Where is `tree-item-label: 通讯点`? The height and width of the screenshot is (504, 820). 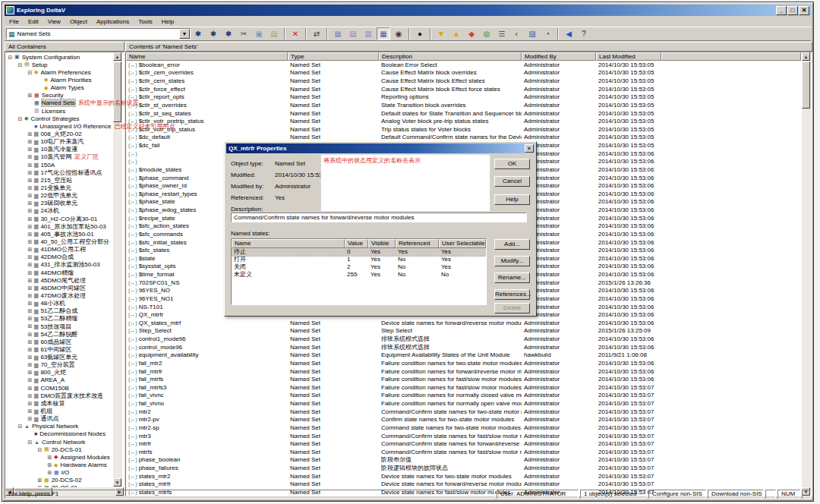 tree-item-label: 通讯点 is located at coordinates (49, 419).